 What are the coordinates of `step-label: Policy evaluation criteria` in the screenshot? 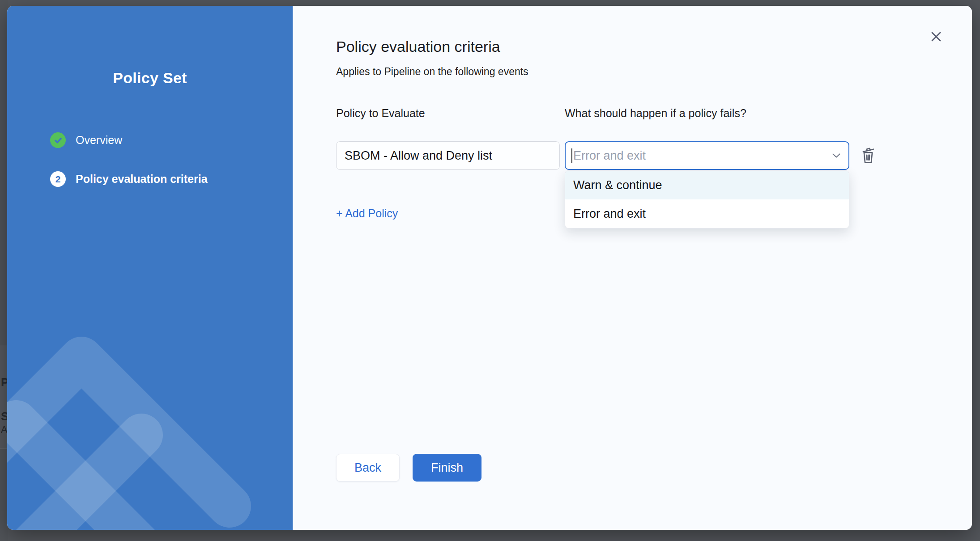 It's located at (141, 179).